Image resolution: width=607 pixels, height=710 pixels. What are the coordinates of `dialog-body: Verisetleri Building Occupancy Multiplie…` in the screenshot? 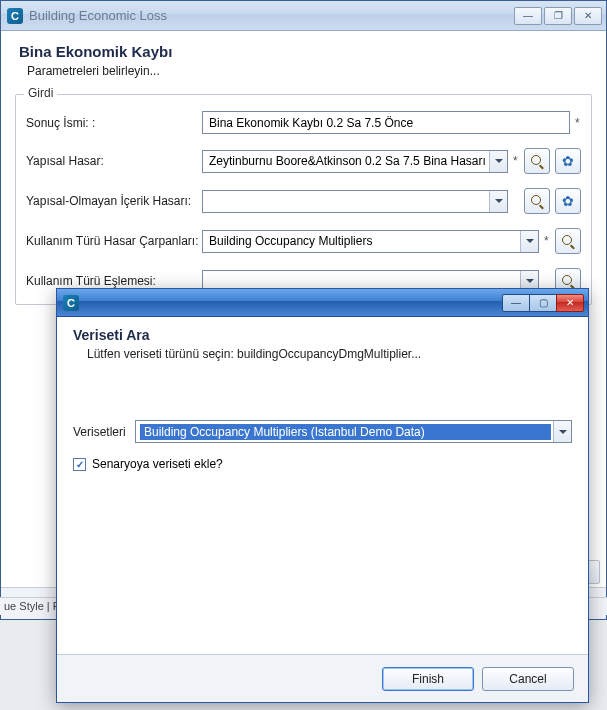 It's located at (322, 426).